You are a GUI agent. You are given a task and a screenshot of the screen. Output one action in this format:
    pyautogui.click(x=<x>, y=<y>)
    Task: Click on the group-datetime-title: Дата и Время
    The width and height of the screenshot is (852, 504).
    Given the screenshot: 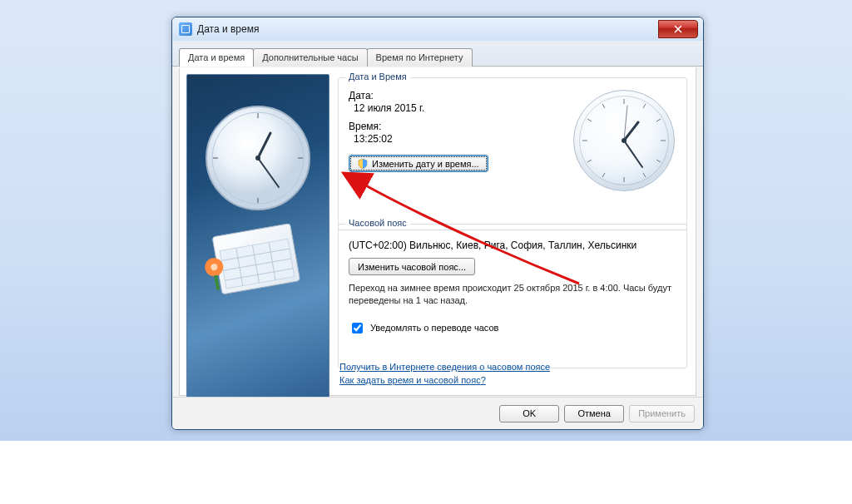 What is the action you would take?
    pyautogui.click(x=378, y=77)
    